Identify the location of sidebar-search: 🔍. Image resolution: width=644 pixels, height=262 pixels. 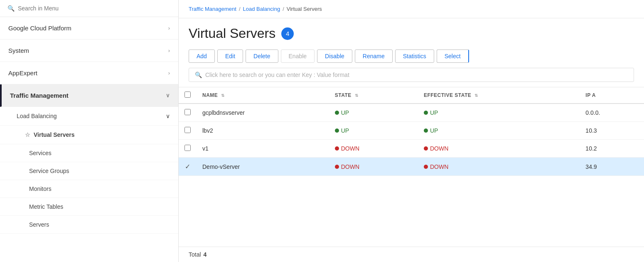
(89, 8).